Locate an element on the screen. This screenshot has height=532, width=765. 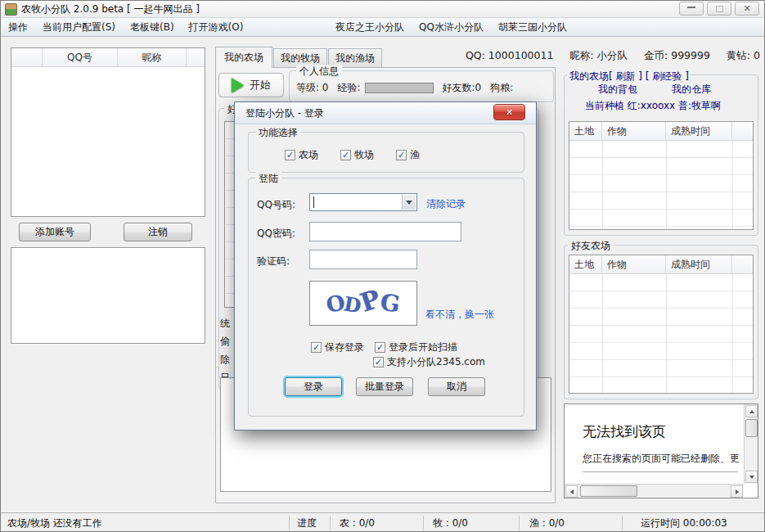
qq-number-label: QQ号码: is located at coordinates (277, 205).